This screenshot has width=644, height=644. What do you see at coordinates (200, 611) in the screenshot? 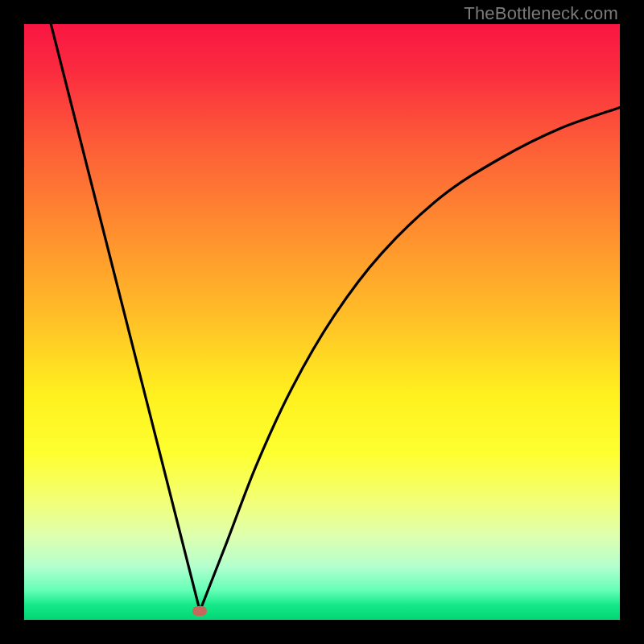
I see `minimum-marker` at bounding box center [200, 611].